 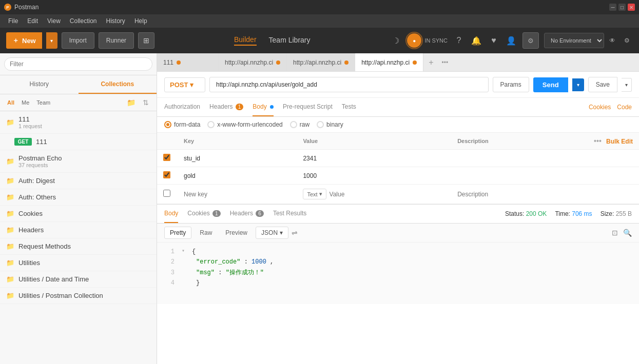 What do you see at coordinates (185, 85) in the screenshot?
I see `method-select: POST ▾` at bounding box center [185, 85].